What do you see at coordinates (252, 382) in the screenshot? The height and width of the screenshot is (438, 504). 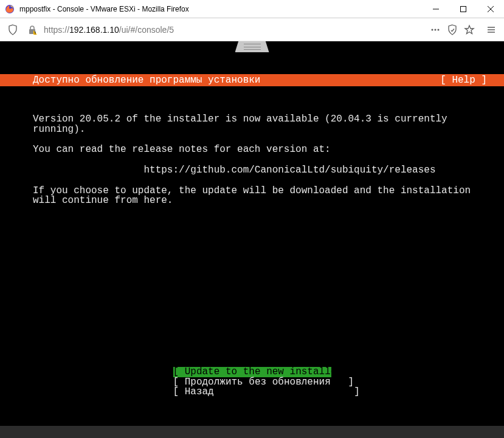 I see `installer-menu: [ Update to the new installer ] [ Продол…` at bounding box center [252, 382].